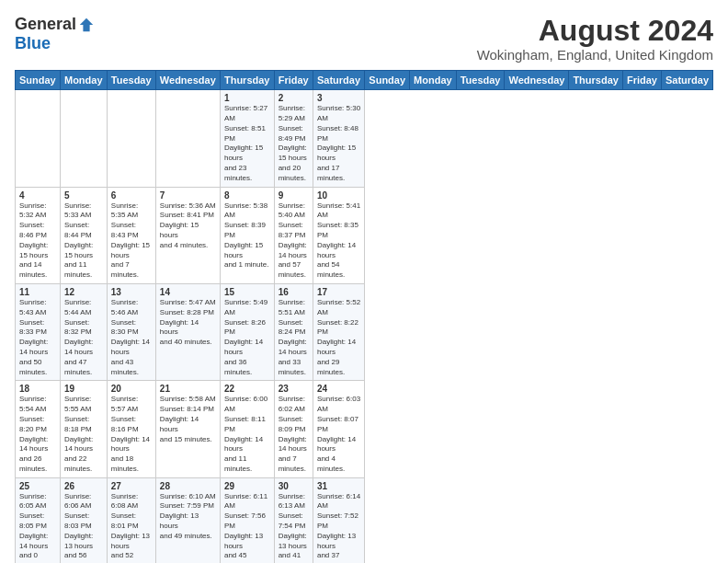 The image size is (728, 563). What do you see at coordinates (188, 419) in the screenshot?
I see `day-info: Sunrise: 5:58 AM Sunset: 8:14 PM Dayligh…` at bounding box center [188, 419].